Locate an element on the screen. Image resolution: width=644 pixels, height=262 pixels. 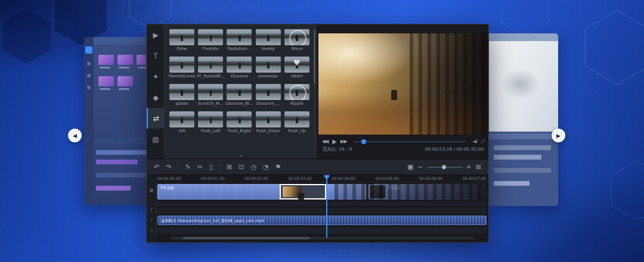
transition-item: Heart is located at coordinates (297, 70).